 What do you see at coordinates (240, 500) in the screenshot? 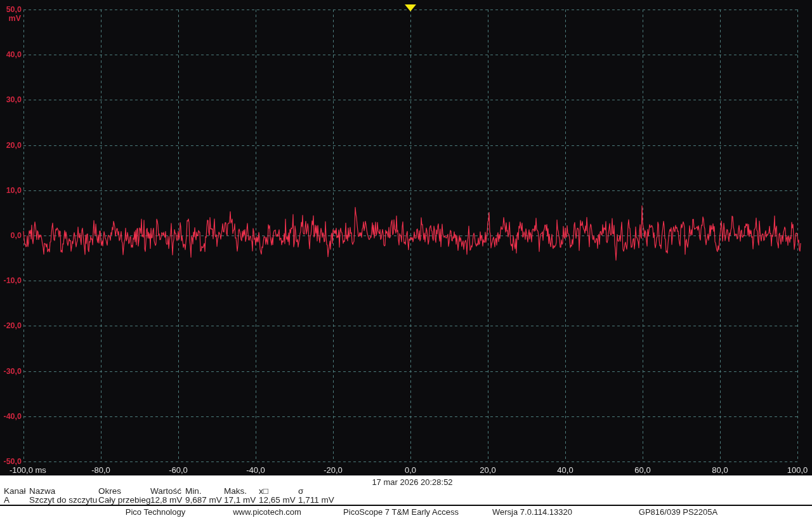
I see `measurement-value: 17,1 mV` at bounding box center [240, 500].